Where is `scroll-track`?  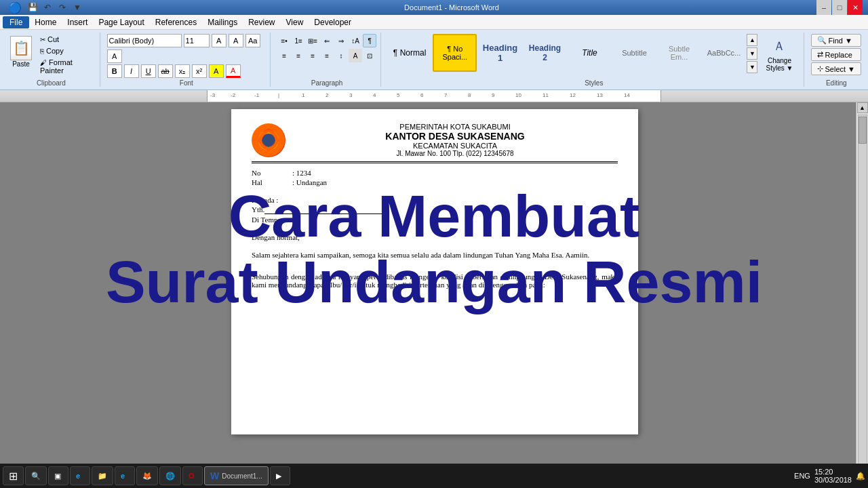 scroll-track is located at coordinates (863, 292).